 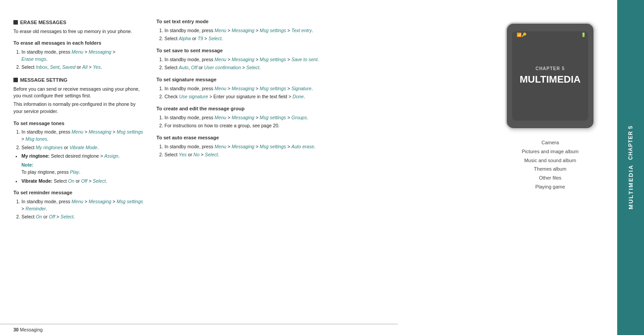 I want to click on auto-erase-steps: In standby mode, press Menu > Messaging …, so click(x=328, y=151).